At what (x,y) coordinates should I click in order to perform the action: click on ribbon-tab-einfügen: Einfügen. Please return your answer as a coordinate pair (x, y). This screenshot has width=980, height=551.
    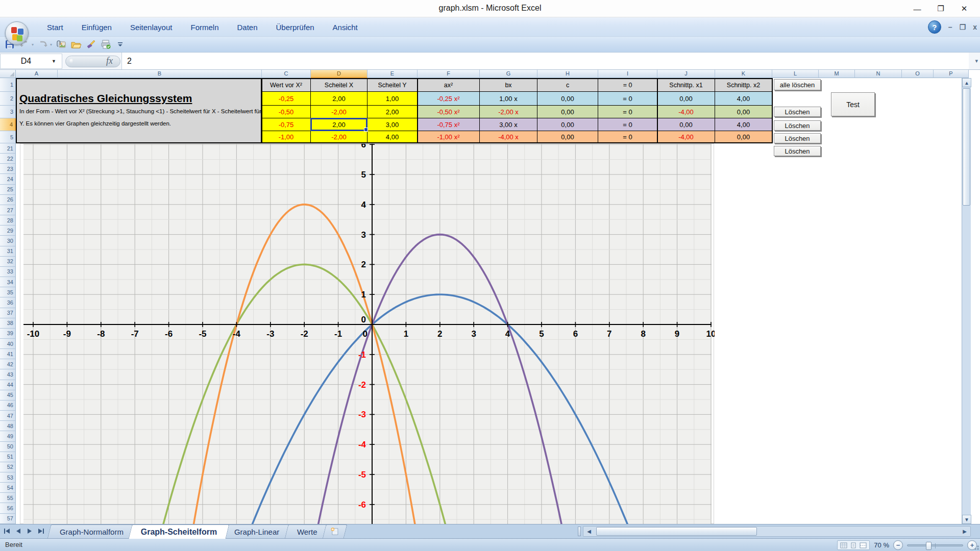
    Looking at the image, I should click on (97, 28).